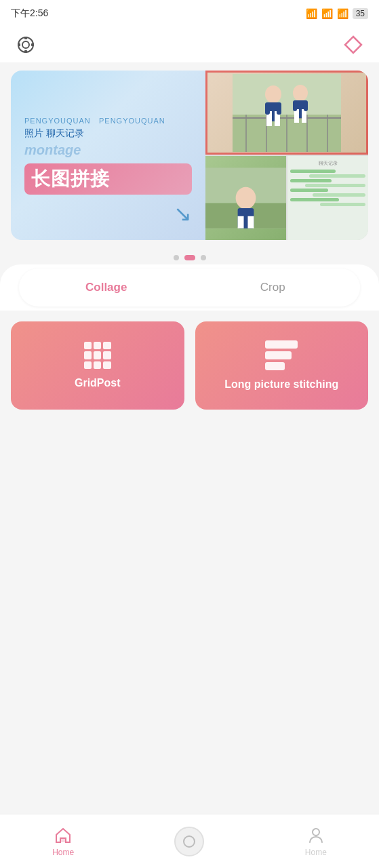  What do you see at coordinates (287, 155) in the screenshot?
I see `banner-right: 聊天记录` at bounding box center [287, 155].